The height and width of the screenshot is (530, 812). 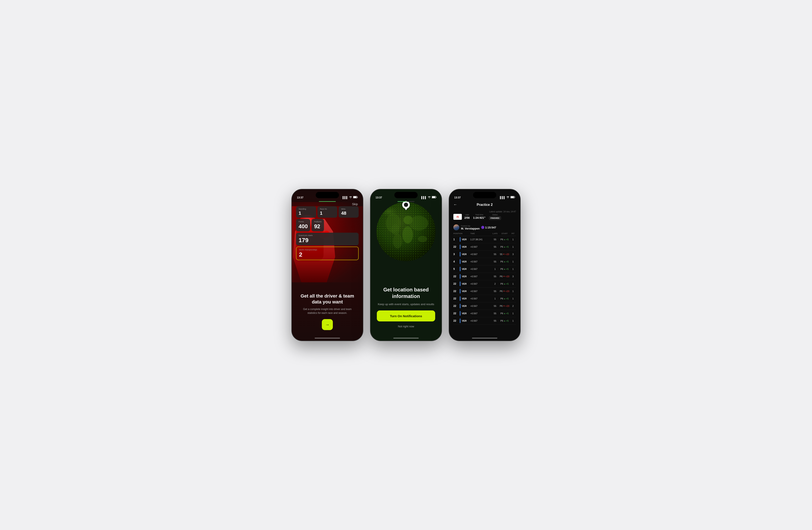 I want to click on session-title: Practice 2, so click(x=484, y=205).